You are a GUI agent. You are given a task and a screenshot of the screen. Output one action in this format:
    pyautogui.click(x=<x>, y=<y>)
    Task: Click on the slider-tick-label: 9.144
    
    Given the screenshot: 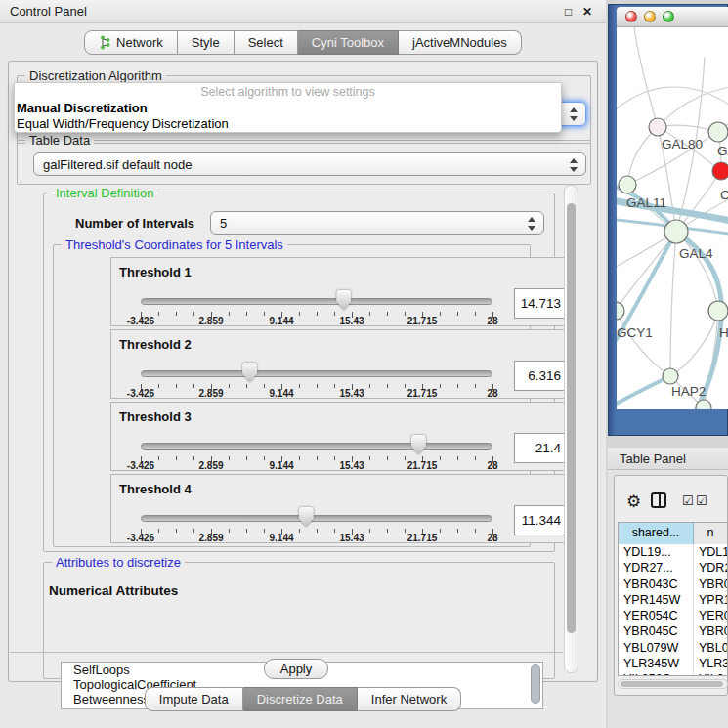 What is the action you would take?
    pyautogui.click(x=281, y=465)
    